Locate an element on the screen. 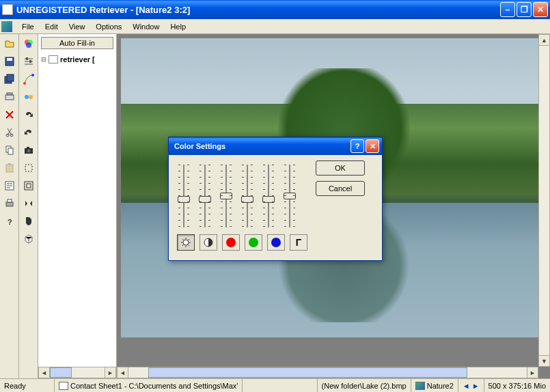 The image size is (550, 392). statusbar: Ready Contact Sheet1 - C:\Documents and … is located at coordinates (275, 385).